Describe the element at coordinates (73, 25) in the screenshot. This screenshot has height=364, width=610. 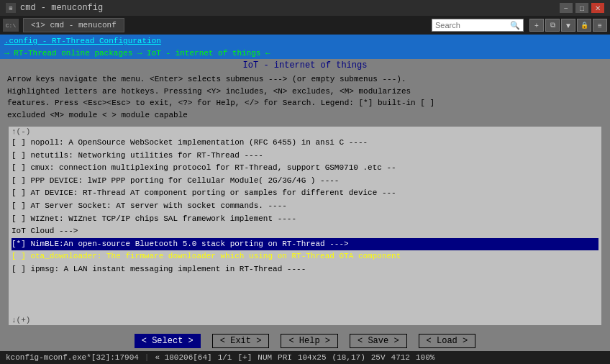
I see `tab-label: <1> cmd - menuconf` at that location.